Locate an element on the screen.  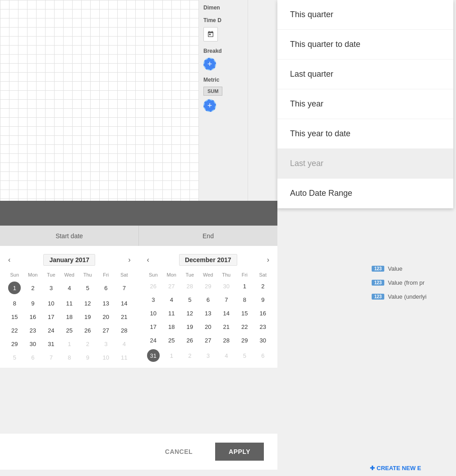
breakdown-add-button: + is located at coordinates (210, 64).